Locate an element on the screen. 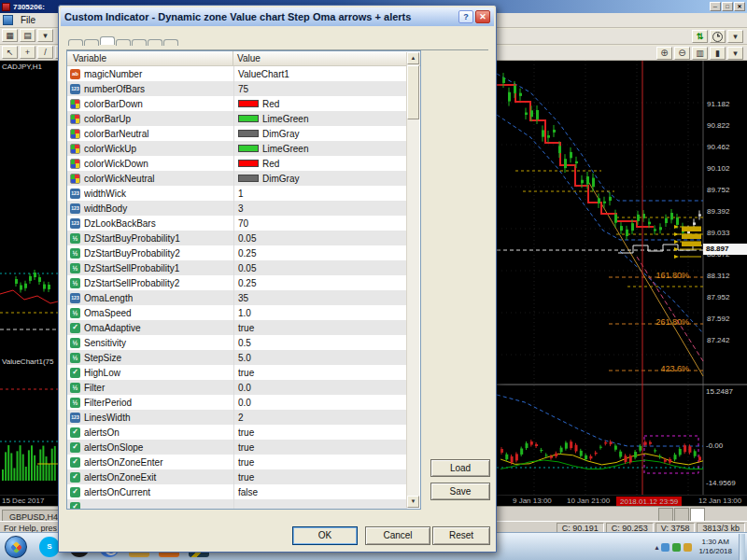 This screenshot has width=747, height=560. load-button: Load is located at coordinates (460, 469).